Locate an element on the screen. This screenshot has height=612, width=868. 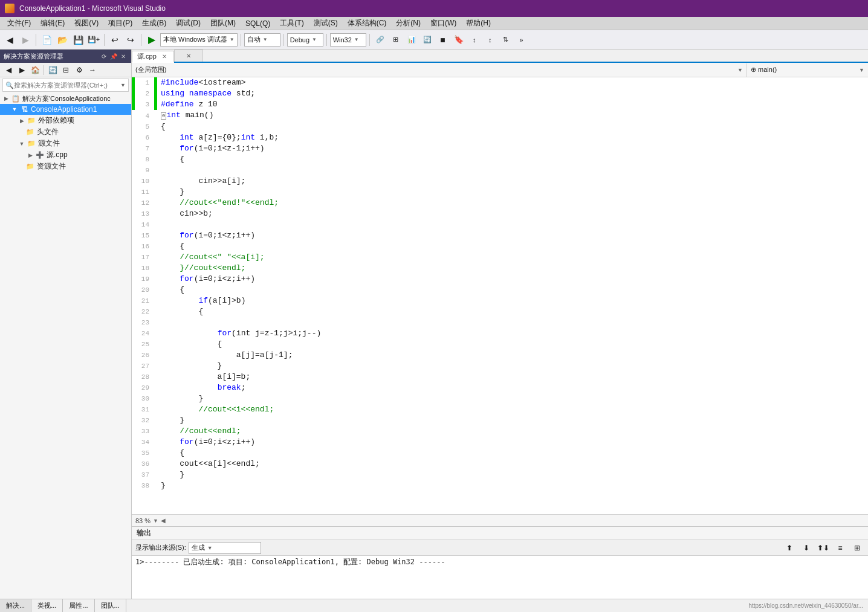
panel-pin-icon: 📌 is located at coordinates (114, 57).